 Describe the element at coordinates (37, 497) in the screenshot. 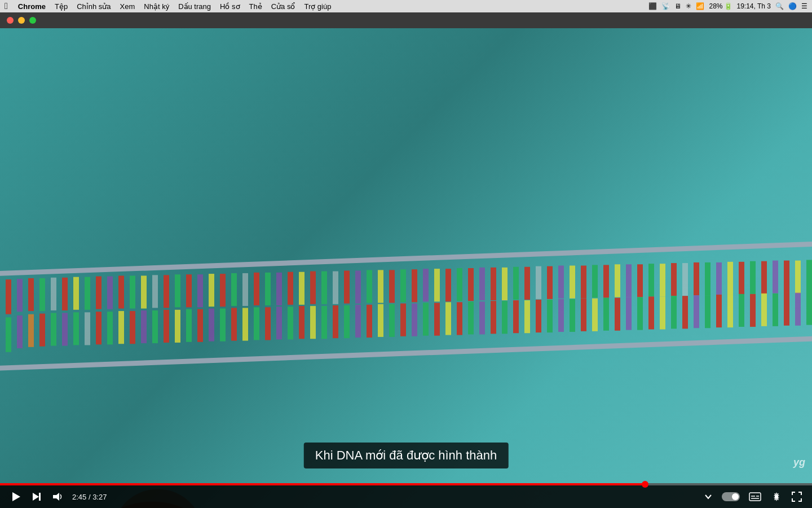

I see `skip-button` at that location.